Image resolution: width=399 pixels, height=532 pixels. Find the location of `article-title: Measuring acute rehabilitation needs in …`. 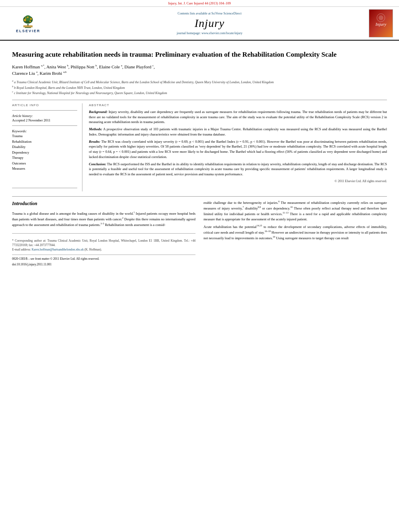

article-title: Measuring acute rehabilitation needs in … is located at coordinates (200, 55).